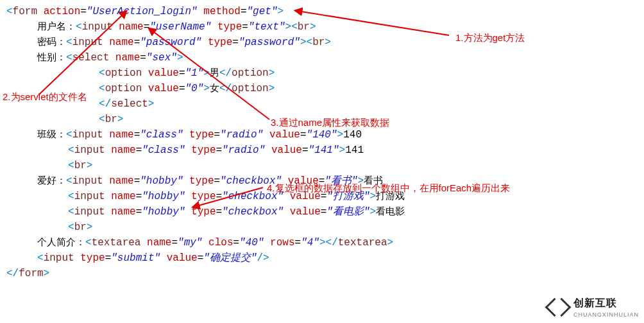  What do you see at coordinates (330, 123) in the screenshot?
I see `annotation-3: 3.通过name属性来获取数据` at bounding box center [330, 123].